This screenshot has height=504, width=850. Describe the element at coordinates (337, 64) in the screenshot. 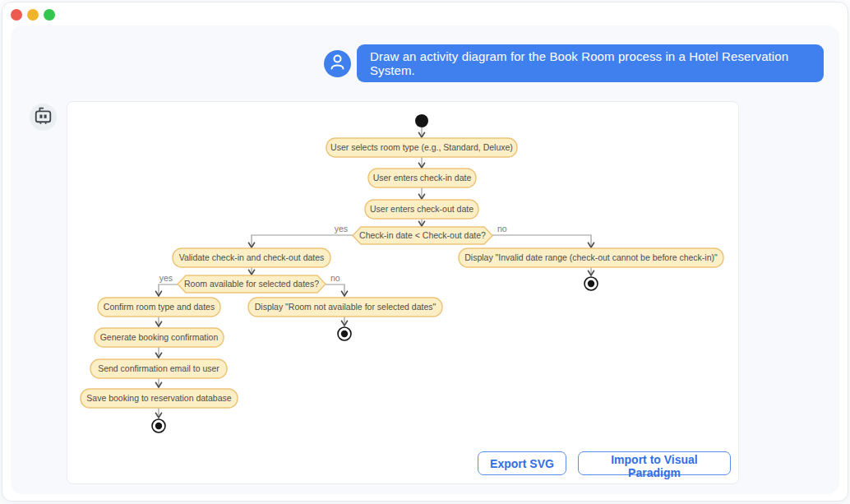

I see `person-icon` at that location.